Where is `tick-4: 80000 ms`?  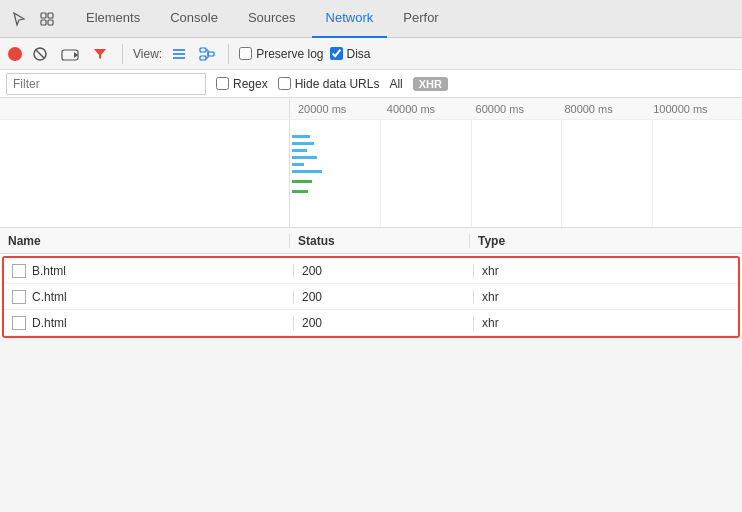 tick-4: 80000 ms is located at coordinates (608, 109).